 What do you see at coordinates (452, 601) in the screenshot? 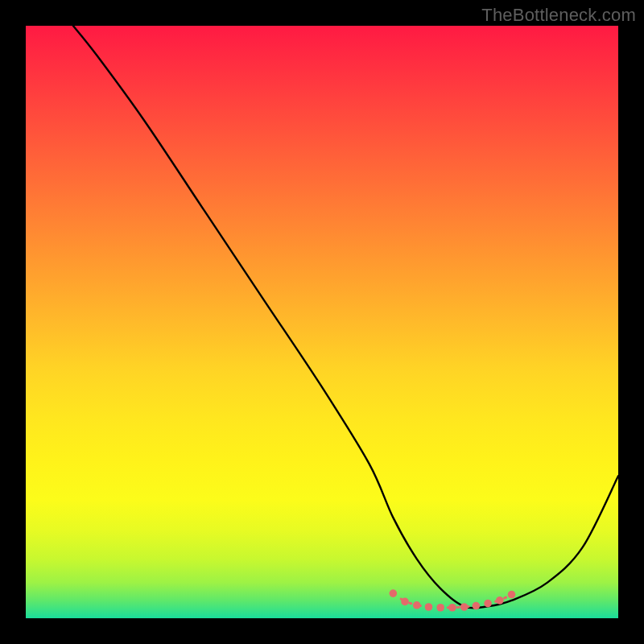
I see `highlight-dots-group` at bounding box center [452, 601].